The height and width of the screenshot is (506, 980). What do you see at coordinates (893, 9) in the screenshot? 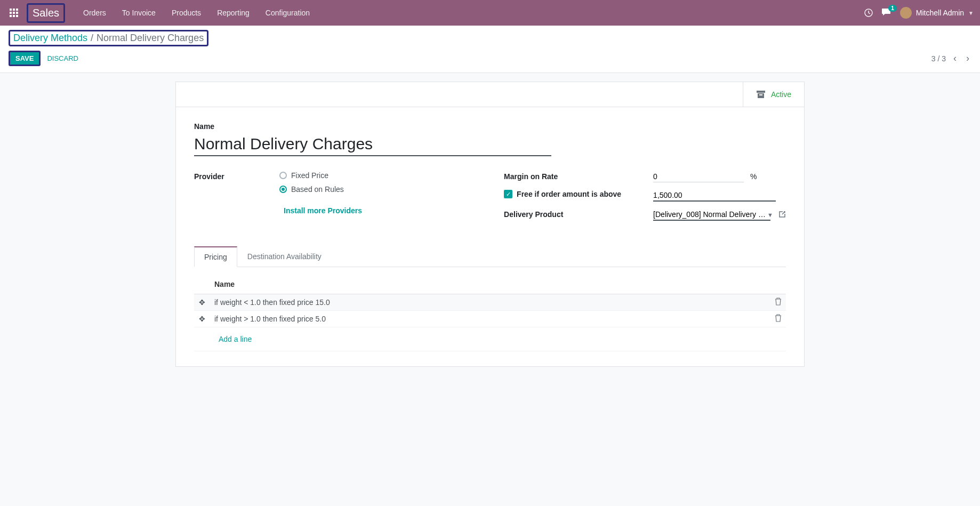
I see `chat-badge: 1` at bounding box center [893, 9].